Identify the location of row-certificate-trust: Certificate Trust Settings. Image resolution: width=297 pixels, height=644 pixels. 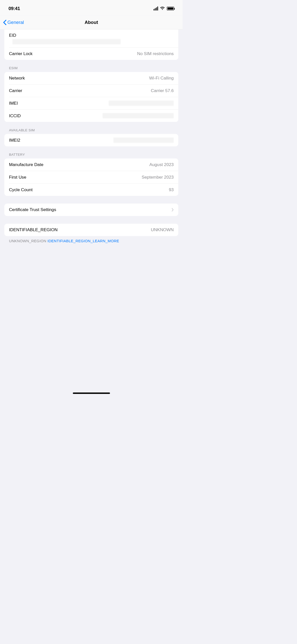
(91, 210).